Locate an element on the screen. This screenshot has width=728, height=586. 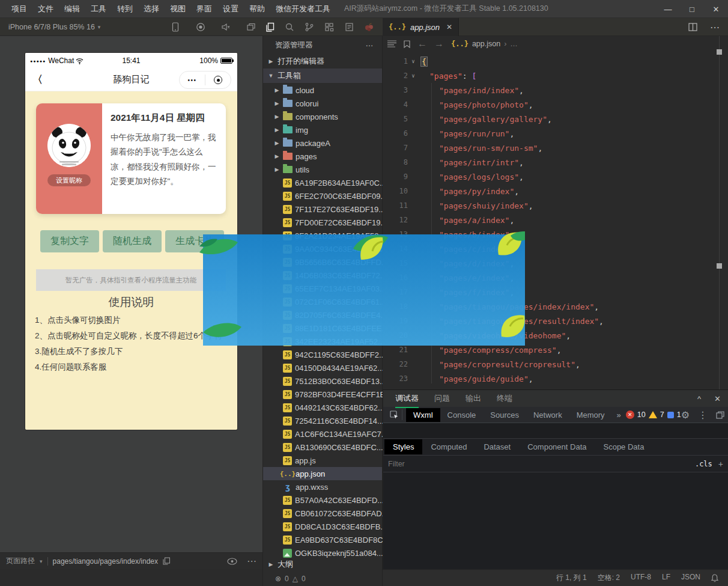
file-6A19F2B634AE19AF0C...: JS6A19F2B634AE19AF0C... is located at coordinates (323, 183).